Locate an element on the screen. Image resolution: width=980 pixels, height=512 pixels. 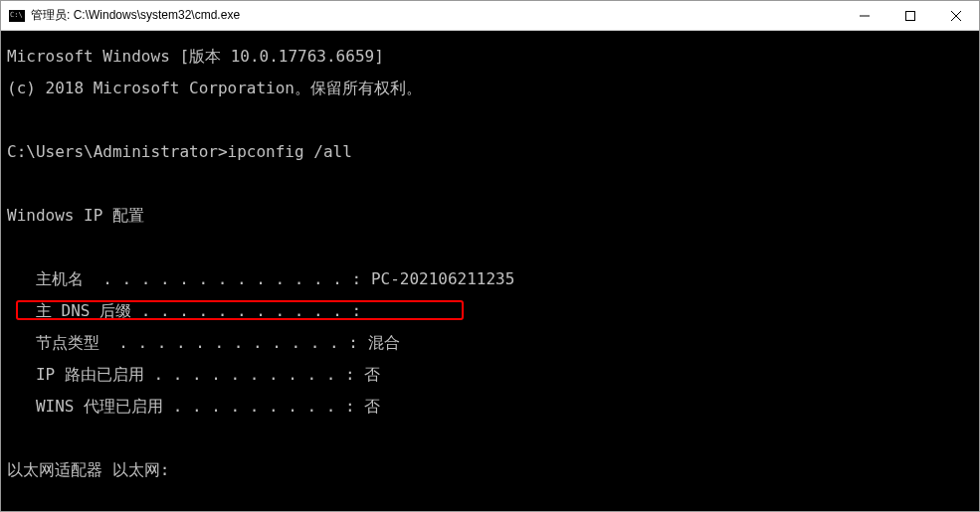
label: WINS 代理已启用 . . . . . . . . . : is located at coordinates (185, 406).